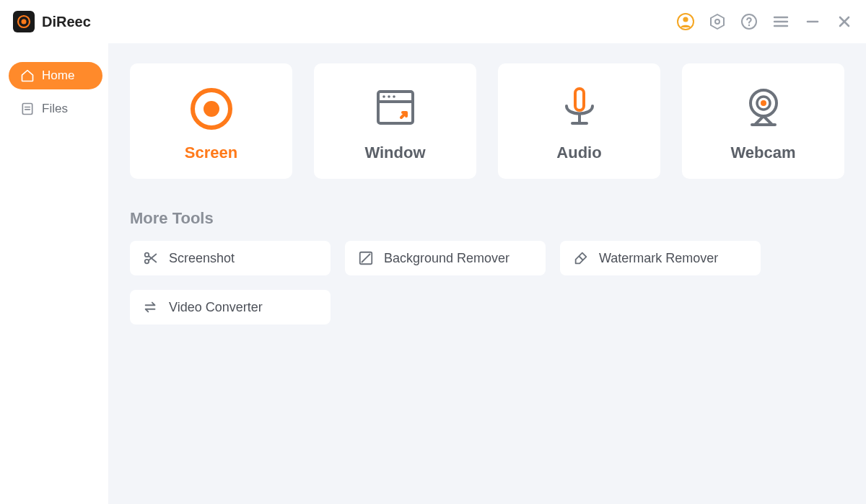 This screenshot has height=504, width=866. I want to click on user-circle-icon, so click(686, 22).